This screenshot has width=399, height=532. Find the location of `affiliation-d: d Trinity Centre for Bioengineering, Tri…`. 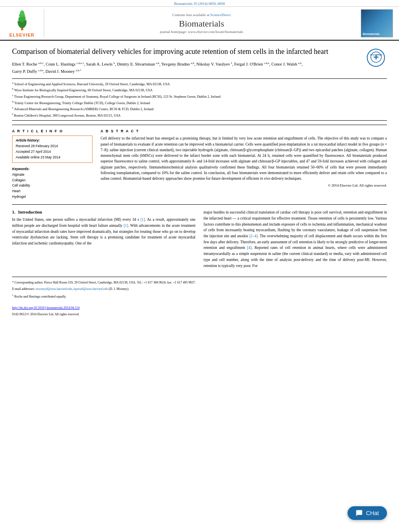

affiliation-d: d Trinity Centre for Bioengineering, Tri… is located at coordinates (200, 103).